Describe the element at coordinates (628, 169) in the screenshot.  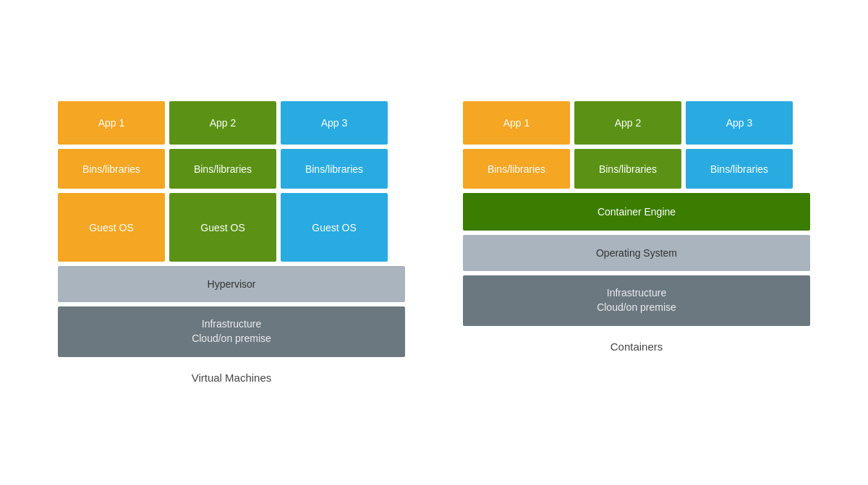
I see `c-bins2: Bins/libraries` at that location.